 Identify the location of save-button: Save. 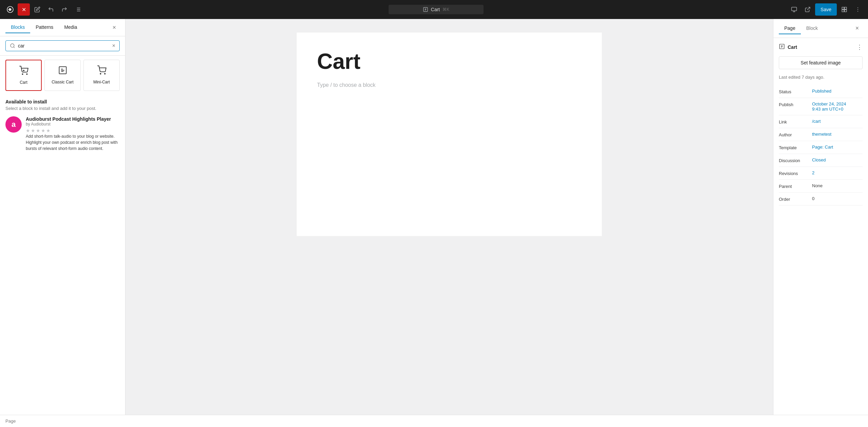
(826, 9).